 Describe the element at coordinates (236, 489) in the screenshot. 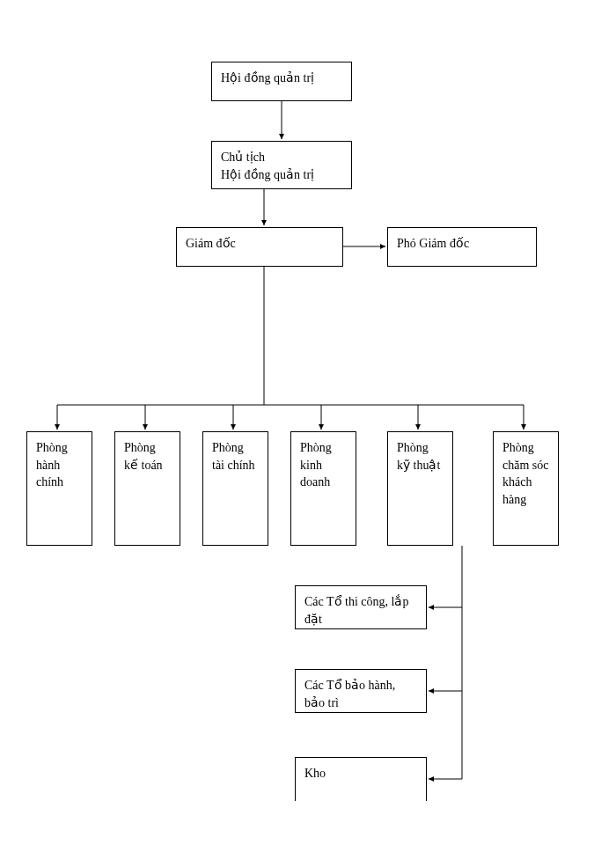

I see `node-dept-finance: Phòng tài chính` at that location.